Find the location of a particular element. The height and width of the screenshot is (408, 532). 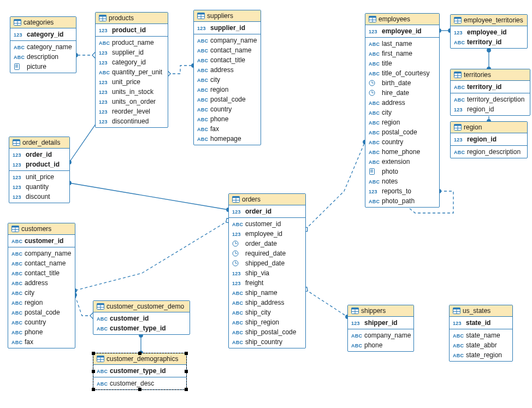

column-row: 123shipper_id is located at coordinates (381, 323).